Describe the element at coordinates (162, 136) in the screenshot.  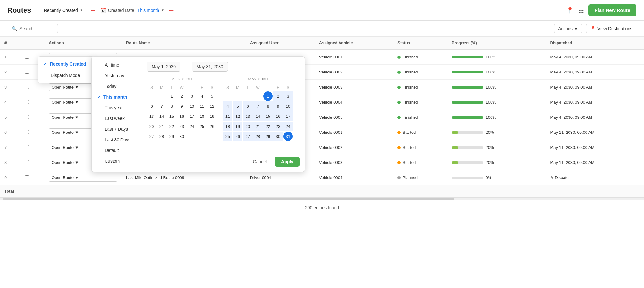
I see `cal-day-apr-28: 28` at that location.